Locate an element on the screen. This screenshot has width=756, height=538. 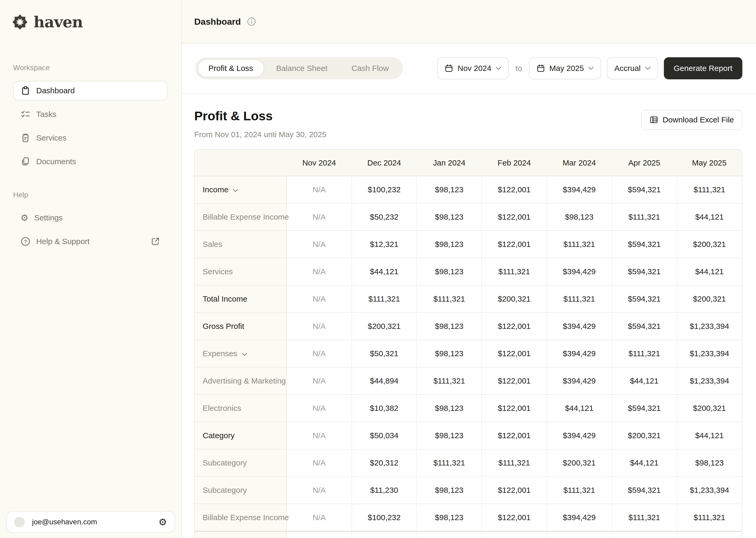
table-cell: $50,321 is located at coordinates (384, 354).